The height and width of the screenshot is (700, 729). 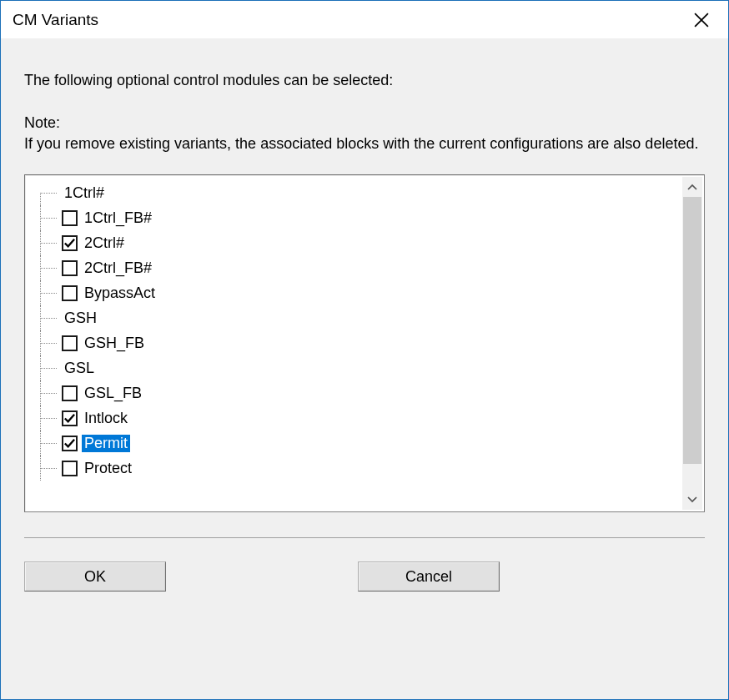 What do you see at coordinates (118, 219) in the screenshot?
I see `tree-item-label: 1Ctrl_FB#` at bounding box center [118, 219].